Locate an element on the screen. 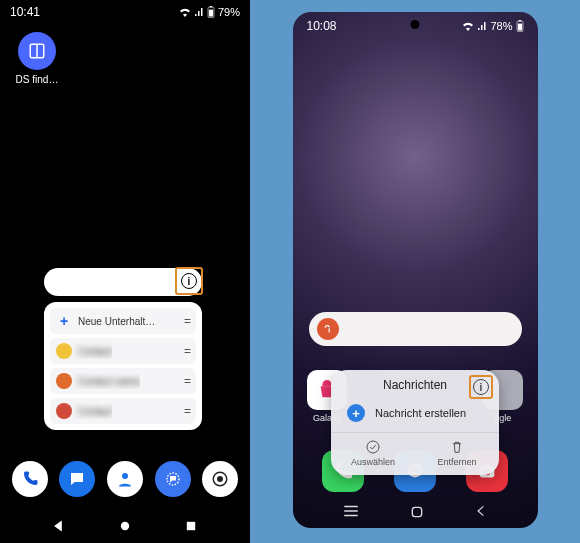 Image resolution: width=580 pixels, height=543 pixels. widget-row-new: + Neue Unterhalt… = is located at coordinates (123, 321).